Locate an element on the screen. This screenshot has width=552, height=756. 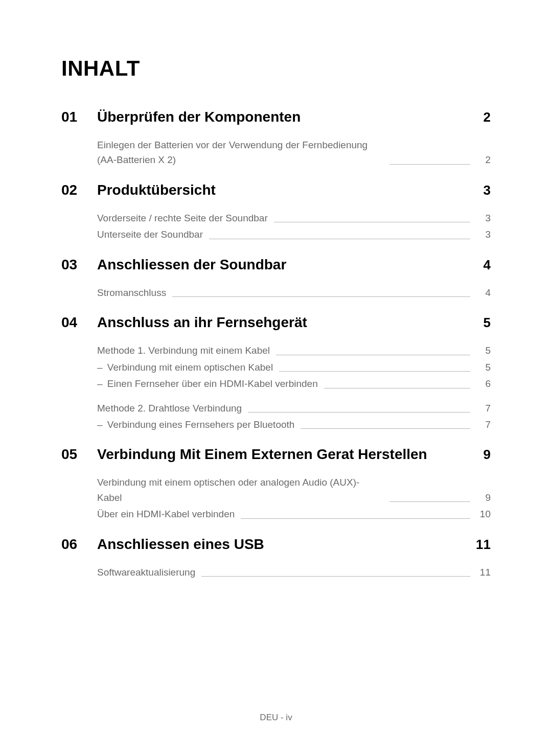
entry-group: Softwareaktualisierung11 is located at coordinates (294, 572).